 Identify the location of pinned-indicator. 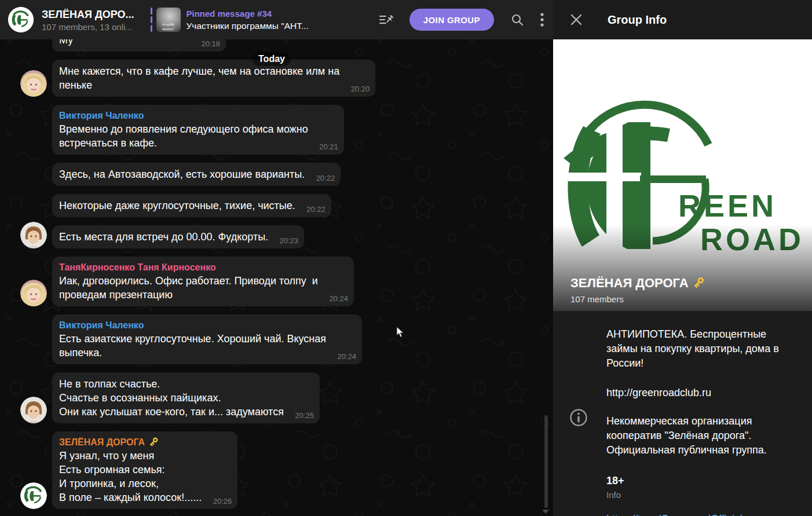
(152, 20).